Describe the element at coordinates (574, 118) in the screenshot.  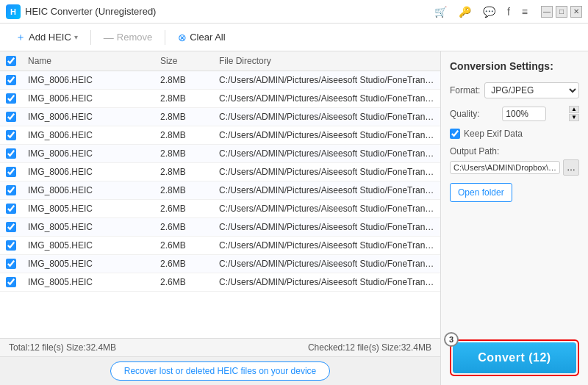
I see `quality-down-button: ▼` at that location.